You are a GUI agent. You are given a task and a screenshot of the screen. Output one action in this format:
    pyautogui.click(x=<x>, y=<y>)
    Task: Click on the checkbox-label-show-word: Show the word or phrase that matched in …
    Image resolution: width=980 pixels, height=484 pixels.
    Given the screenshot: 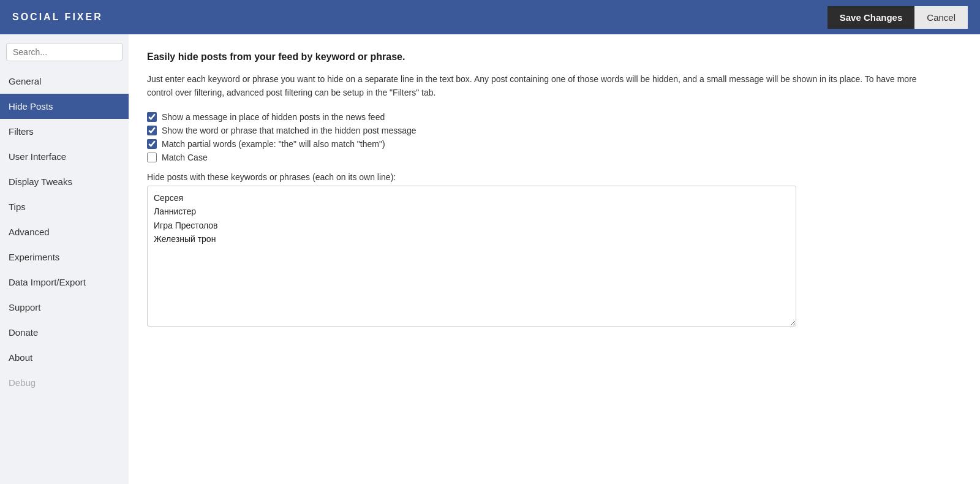 What is the action you would take?
    pyautogui.click(x=289, y=130)
    